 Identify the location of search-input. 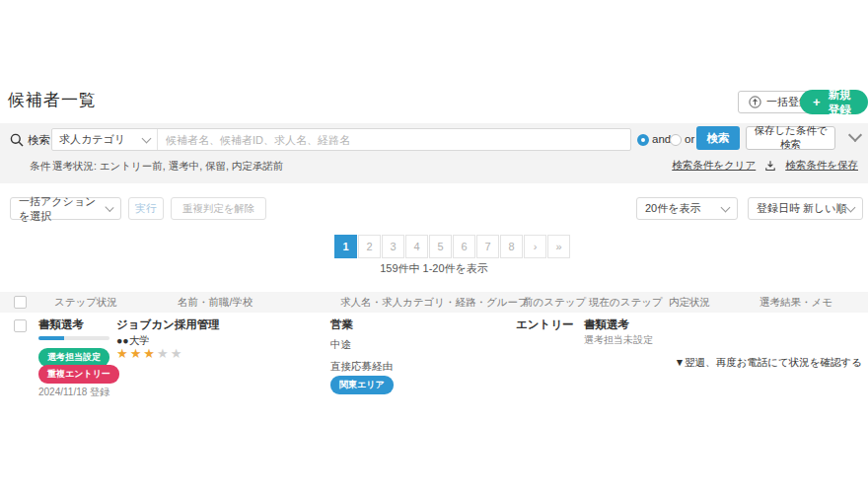
(395, 140).